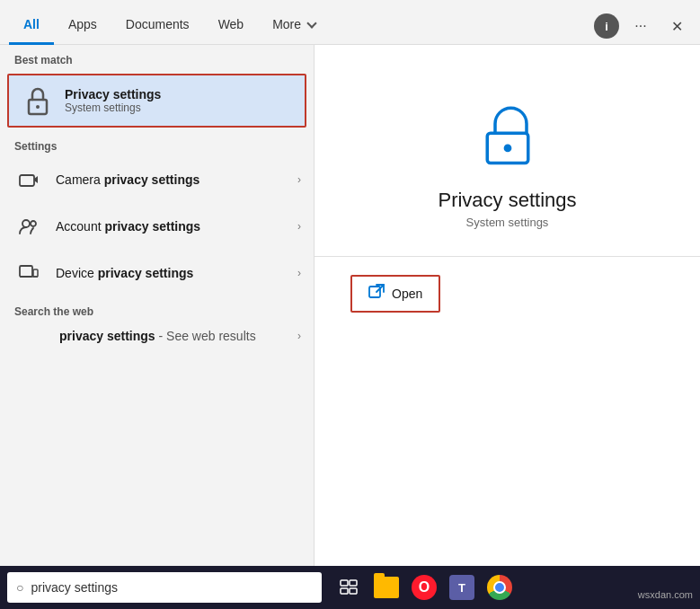 The width and height of the screenshot is (700, 609). What do you see at coordinates (38, 101) in the screenshot?
I see `lock-icon` at bounding box center [38, 101].